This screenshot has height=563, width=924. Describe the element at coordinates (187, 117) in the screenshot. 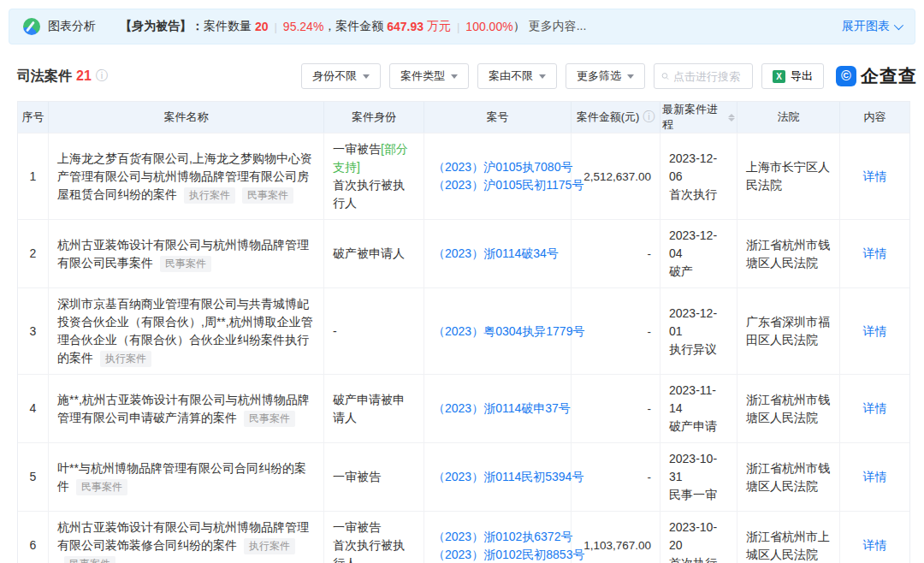

I see `header-case-name: 案件名称` at that location.